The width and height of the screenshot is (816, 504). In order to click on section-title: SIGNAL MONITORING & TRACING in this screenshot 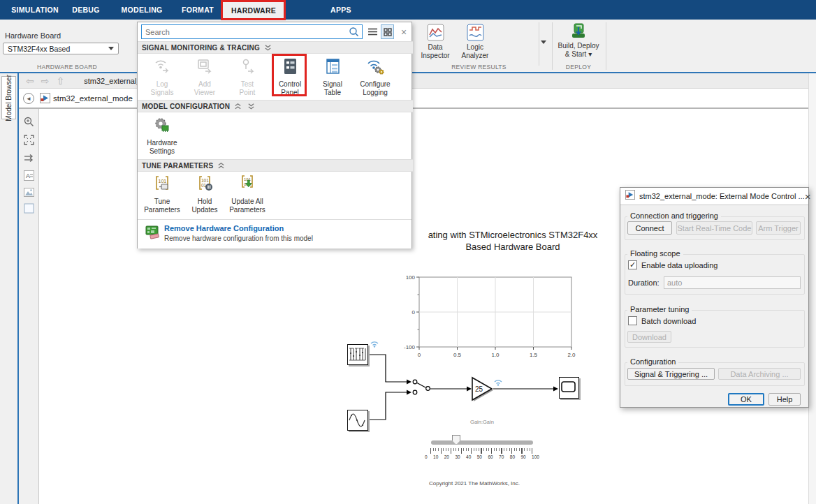, I will do `click(201, 47)`.